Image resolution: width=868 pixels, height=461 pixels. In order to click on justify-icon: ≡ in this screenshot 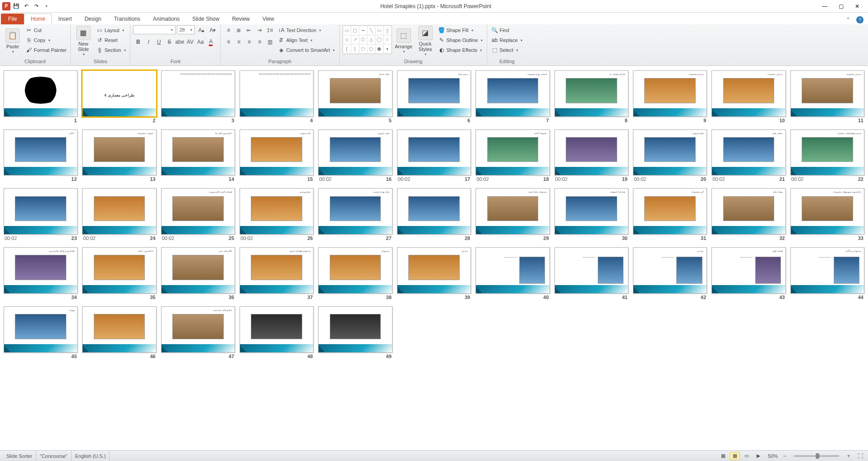, I will do `click(259, 42)`.